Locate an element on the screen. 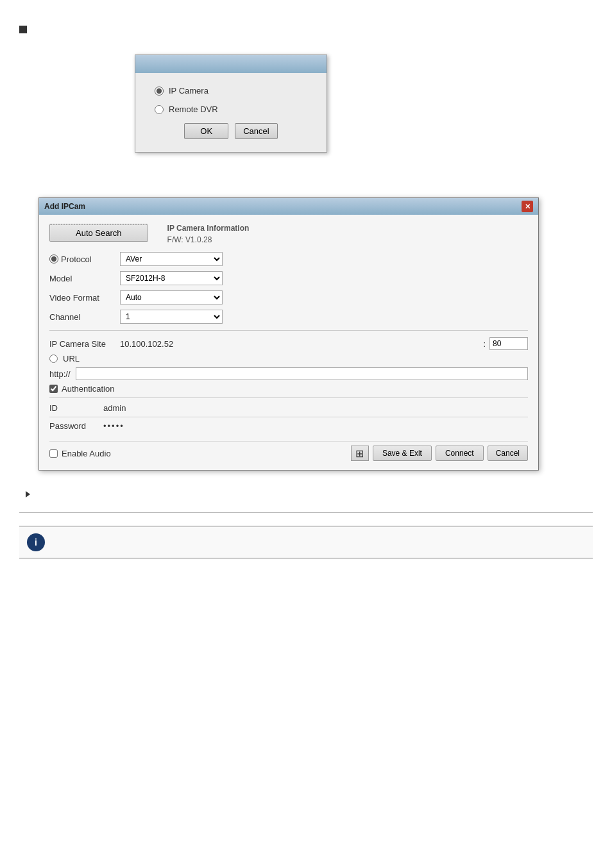 Image resolution: width=612 pixels, height=868 pixels. auto-search-button: Auto Search is located at coordinates (99, 233).